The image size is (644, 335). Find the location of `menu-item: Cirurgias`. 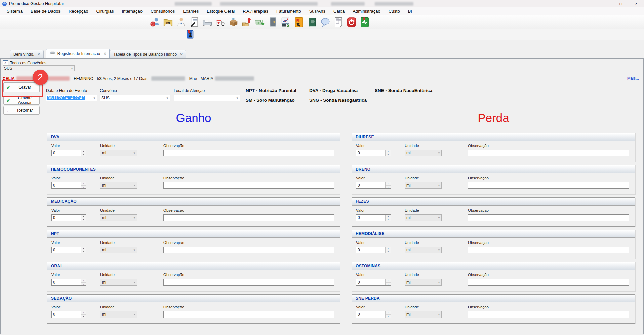

menu-item: Cirurgias is located at coordinates (105, 11).